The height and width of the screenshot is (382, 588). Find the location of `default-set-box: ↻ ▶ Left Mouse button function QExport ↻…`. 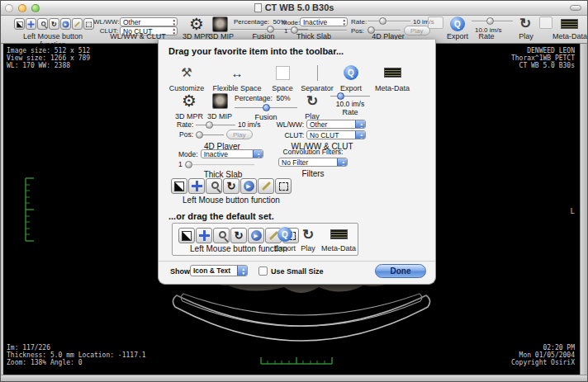

default-set-box: ↻ ▶ Left Mouse button function QExport ↻… is located at coordinates (265, 239).